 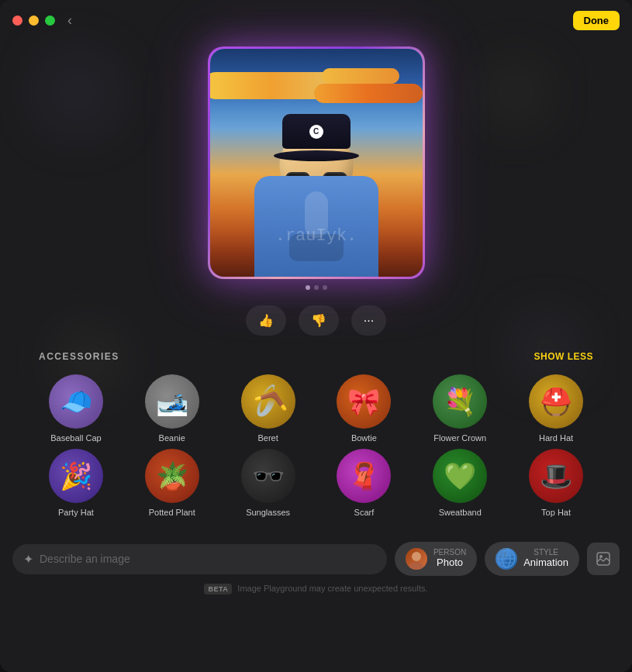 I want to click on sunglasses-icon: 🕶️, so click(x=268, y=476).